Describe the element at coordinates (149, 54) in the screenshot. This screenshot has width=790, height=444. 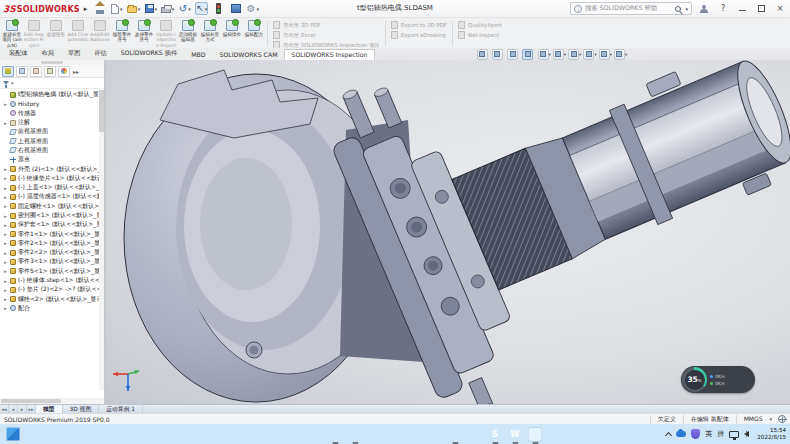
I see `command-tab: SOLIDWORKS 插件` at that location.